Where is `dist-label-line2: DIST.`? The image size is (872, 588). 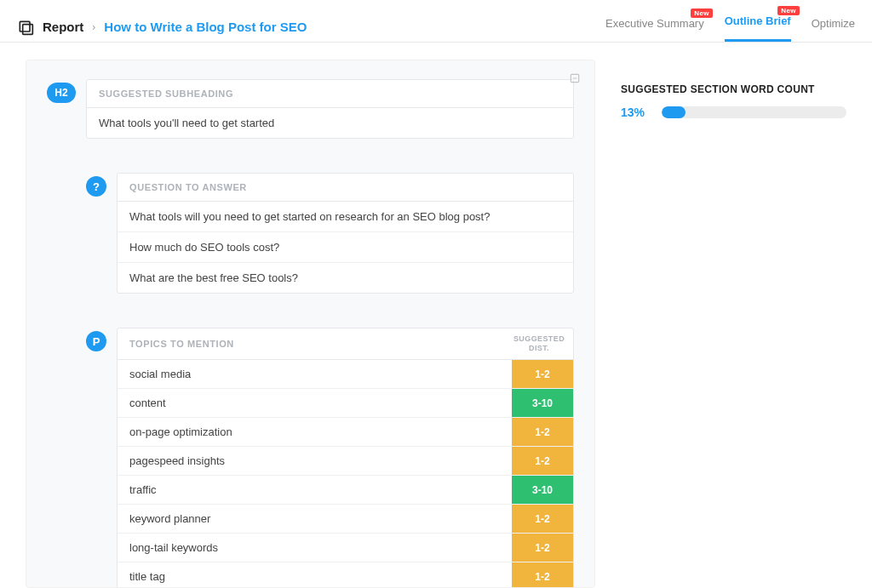 dist-label-line2: DIST. is located at coordinates (539, 348).